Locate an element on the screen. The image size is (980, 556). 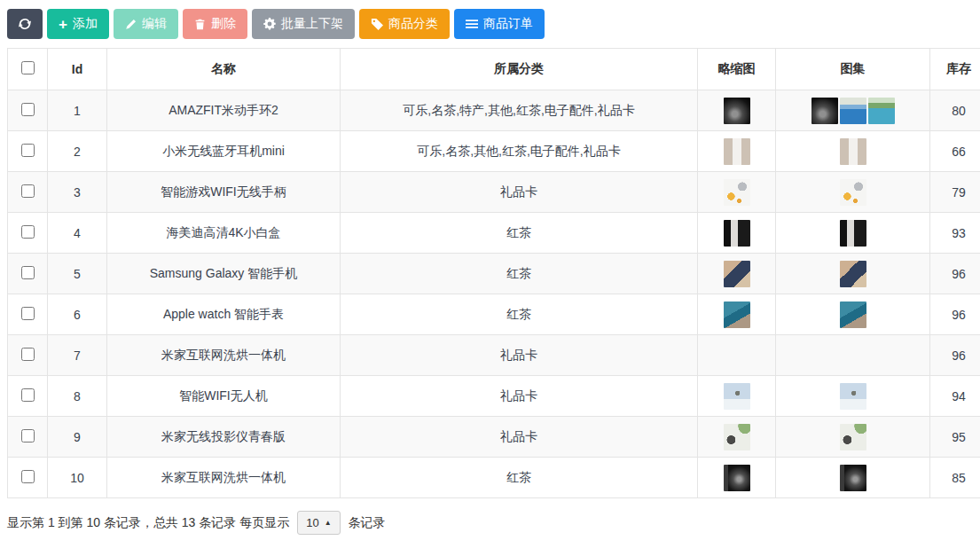
stock-cell: 85 is located at coordinates (955, 478).